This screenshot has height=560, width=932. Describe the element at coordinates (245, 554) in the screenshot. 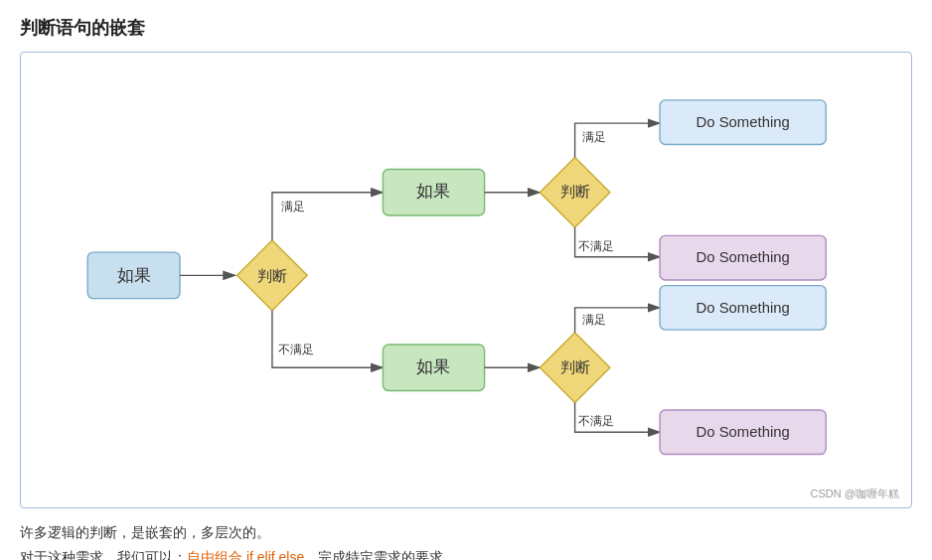

I see `desc-line2-highlight: 自由组合 if elif else` at that location.